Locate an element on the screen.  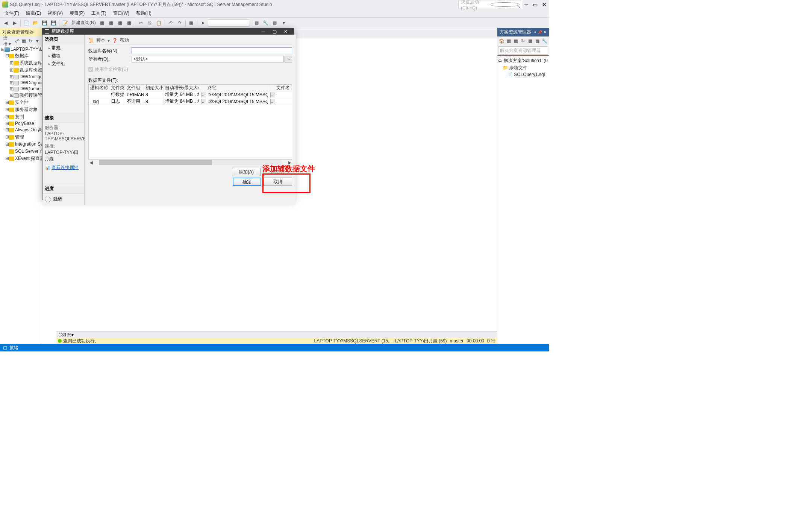
tb-dropdown-icon: ▾ is located at coordinates (284, 23).